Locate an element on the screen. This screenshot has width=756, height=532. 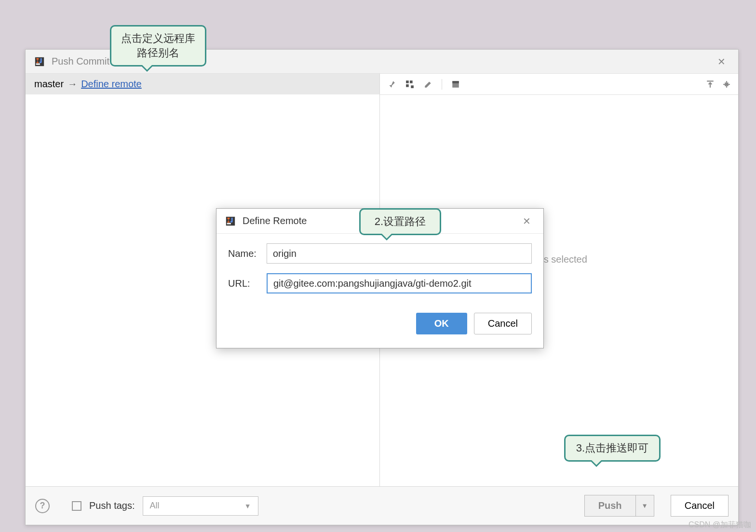
watermark: CSDN @加菲猫咖 is located at coordinates (720, 525).